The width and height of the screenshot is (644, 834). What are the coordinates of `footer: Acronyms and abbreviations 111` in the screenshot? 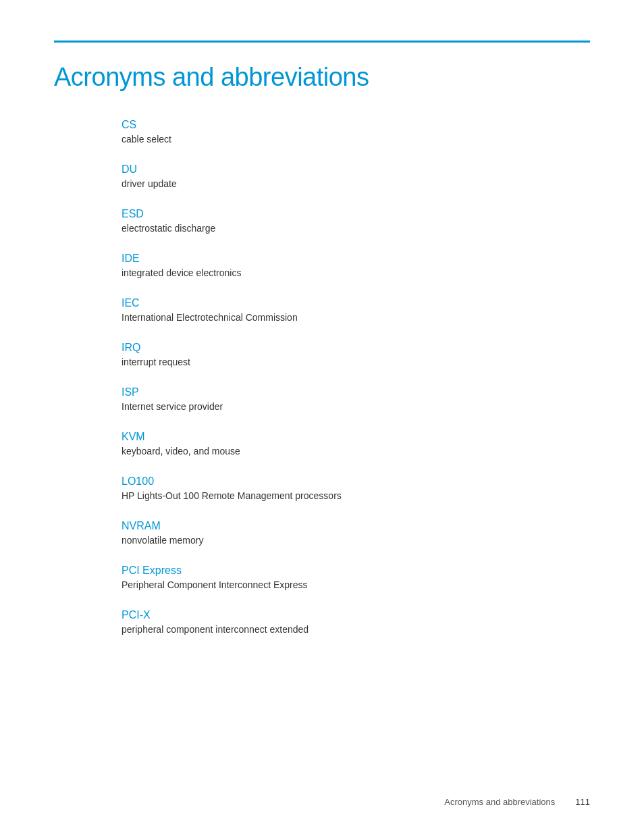 It's located at (517, 802).